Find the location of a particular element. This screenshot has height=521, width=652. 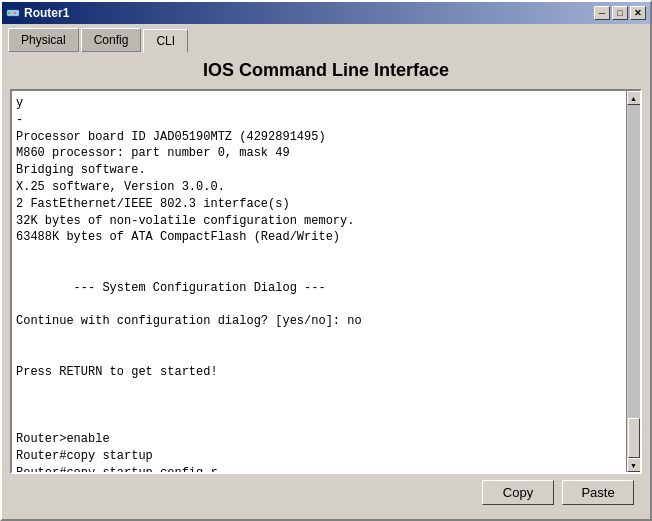

maximize-button: □ is located at coordinates (620, 13).